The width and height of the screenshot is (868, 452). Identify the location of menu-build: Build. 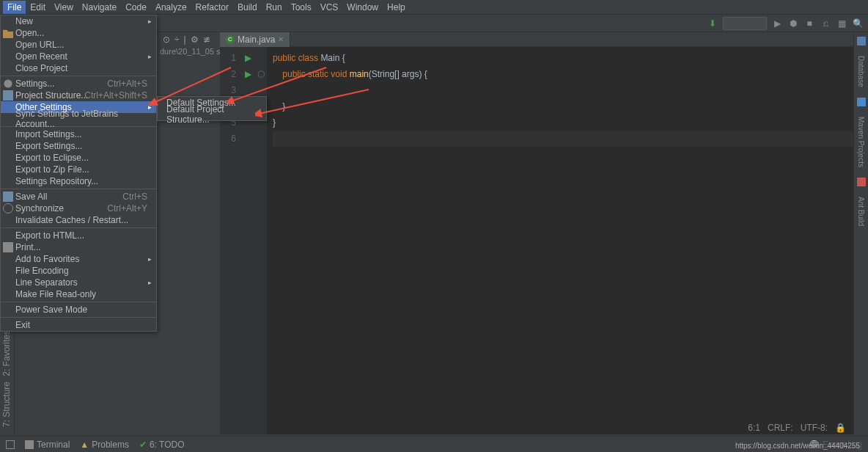
(248, 7).